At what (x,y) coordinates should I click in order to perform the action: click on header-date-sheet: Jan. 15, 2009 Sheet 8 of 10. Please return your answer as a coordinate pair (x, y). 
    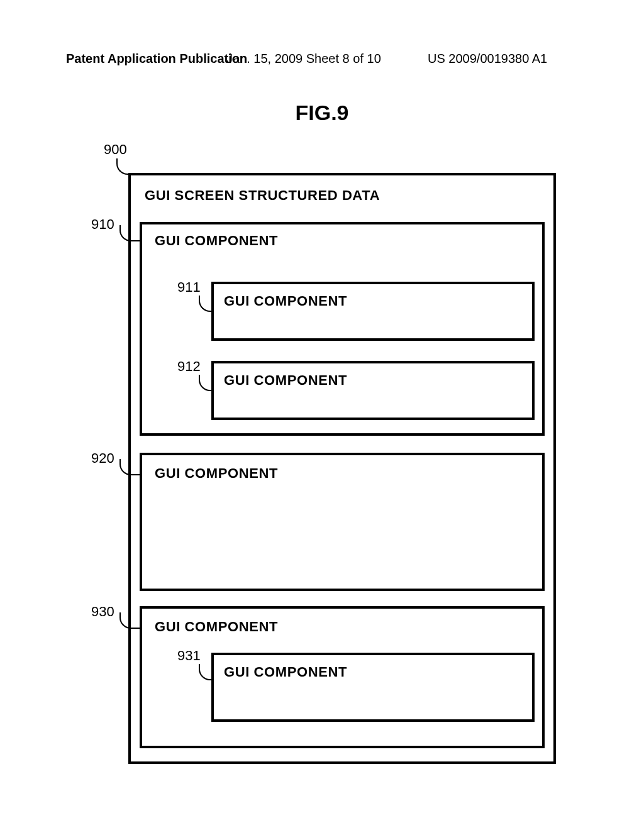
    Looking at the image, I should click on (304, 59).